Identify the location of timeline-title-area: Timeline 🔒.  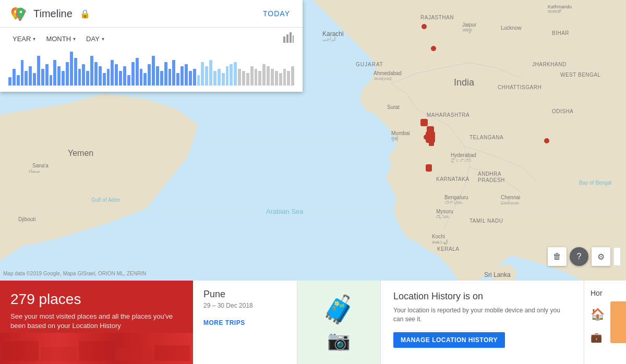
(49, 14).